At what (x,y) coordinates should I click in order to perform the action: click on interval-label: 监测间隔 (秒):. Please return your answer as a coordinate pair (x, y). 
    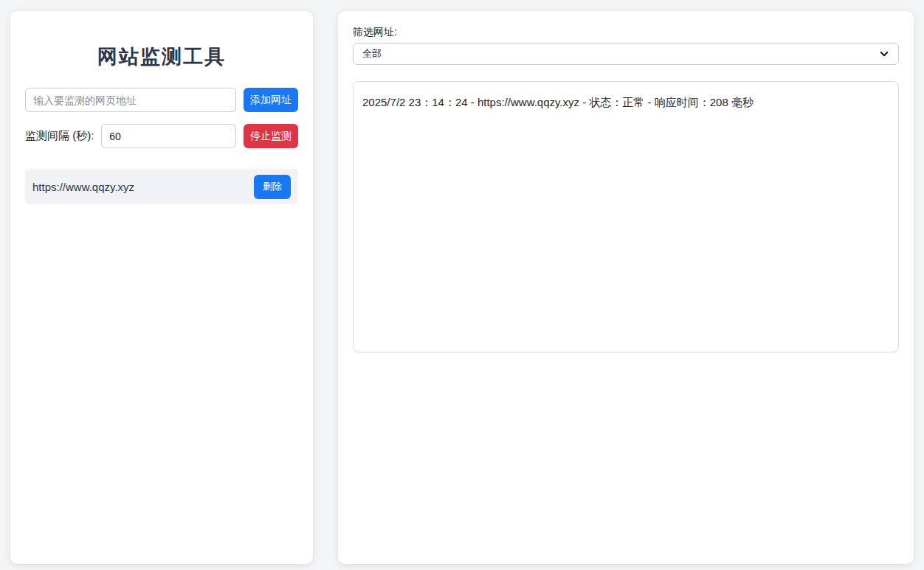
    Looking at the image, I should click on (59, 136).